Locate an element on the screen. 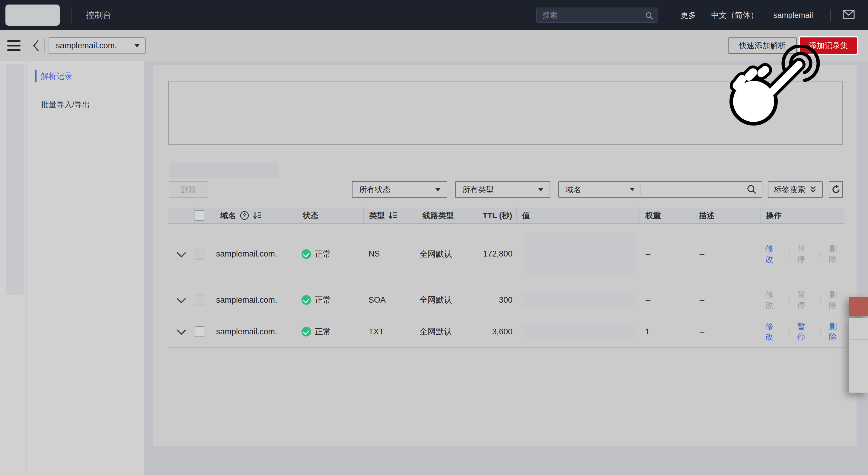 This screenshot has height=475, width=868. type-filter-dropdown: 所有类型 is located at coordinates (503, 189).